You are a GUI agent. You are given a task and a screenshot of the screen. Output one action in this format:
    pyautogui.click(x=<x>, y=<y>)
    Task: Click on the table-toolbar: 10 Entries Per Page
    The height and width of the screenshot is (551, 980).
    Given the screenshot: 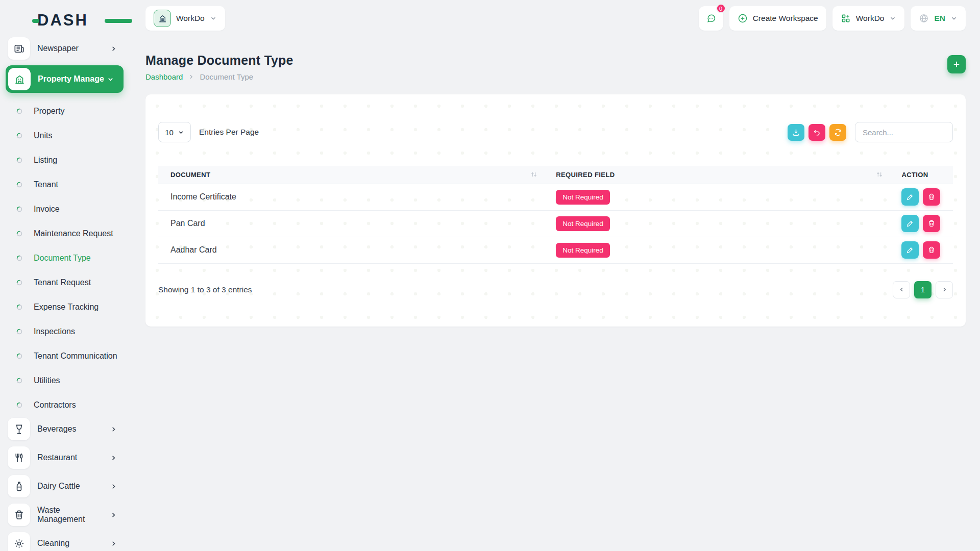 What is the action you would take?
    pyautogui.click(x=555, y=118)
    